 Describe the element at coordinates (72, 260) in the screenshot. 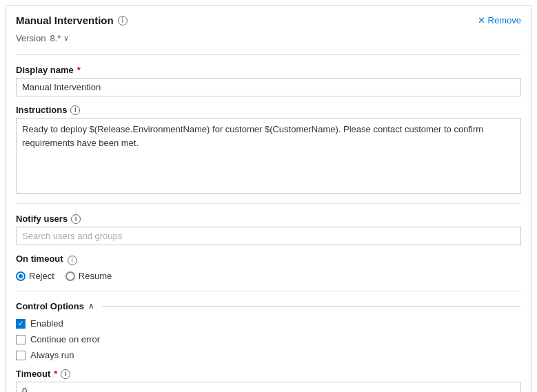

I see `on-timeout-info-icon: i` at that location.